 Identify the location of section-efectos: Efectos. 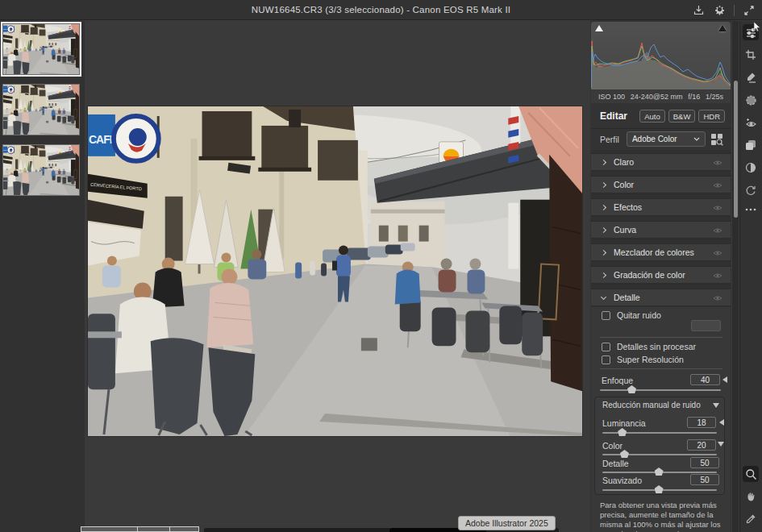
(661, 207).